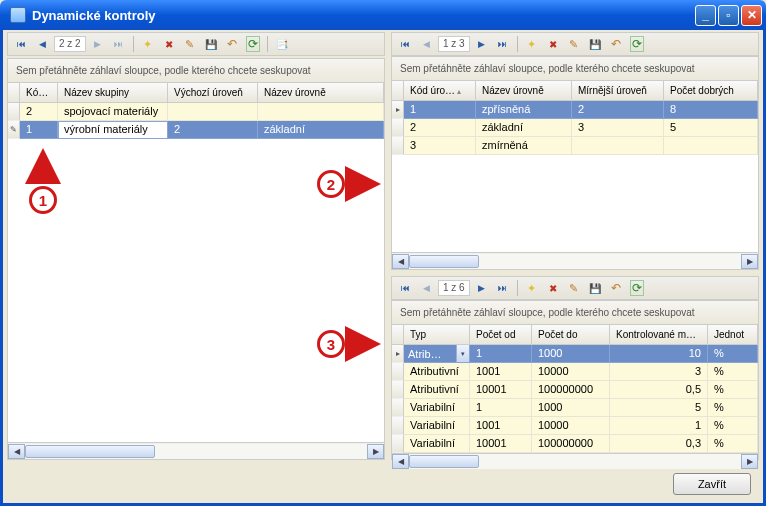  Describe the element at coordinates (712, 484) in the screenshot. I see `close-button: Zavřít` at that location.